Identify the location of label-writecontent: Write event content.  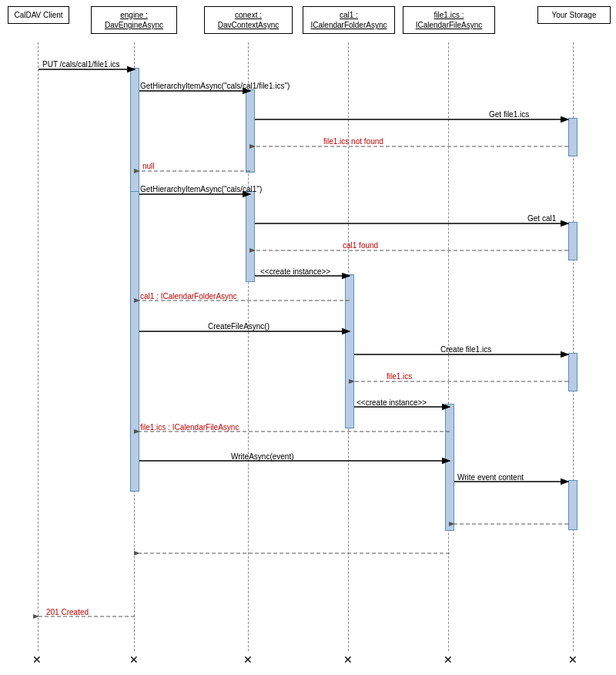
(490, 478).